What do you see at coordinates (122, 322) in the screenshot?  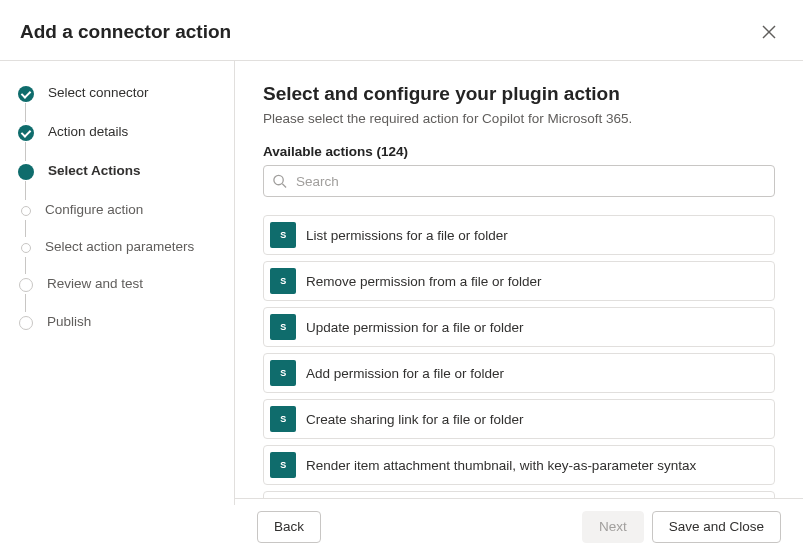 I see `wizard-step: Publish` at bounding box center [122, 322].